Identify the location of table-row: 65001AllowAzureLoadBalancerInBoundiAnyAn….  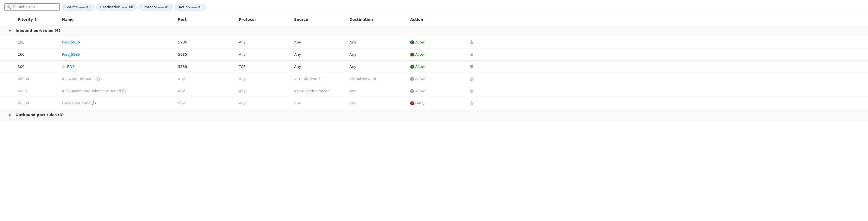
(434, 91).